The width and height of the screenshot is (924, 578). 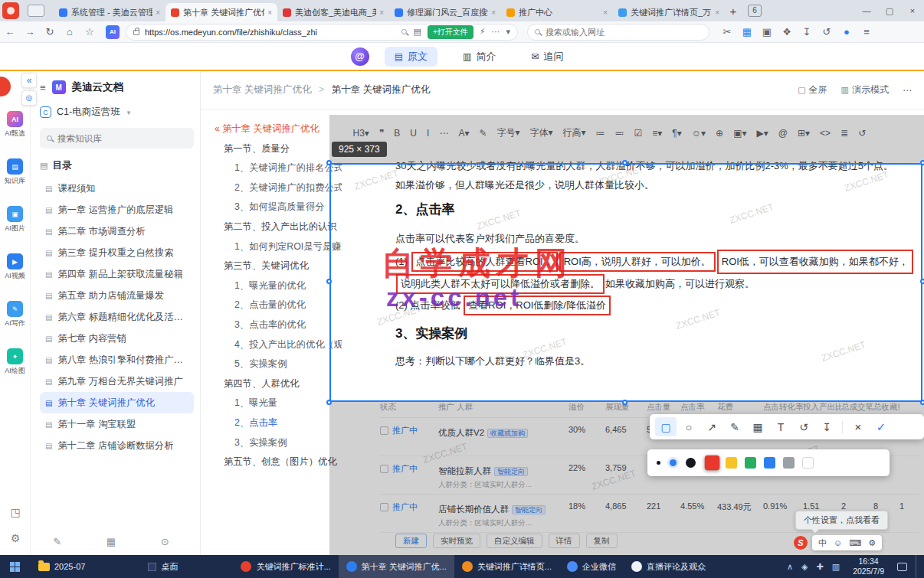 What do you see at coordinates (767, 32) in the screenshot?
I see `reader-mode-icon: ▣` at bounding box center [767, 32].